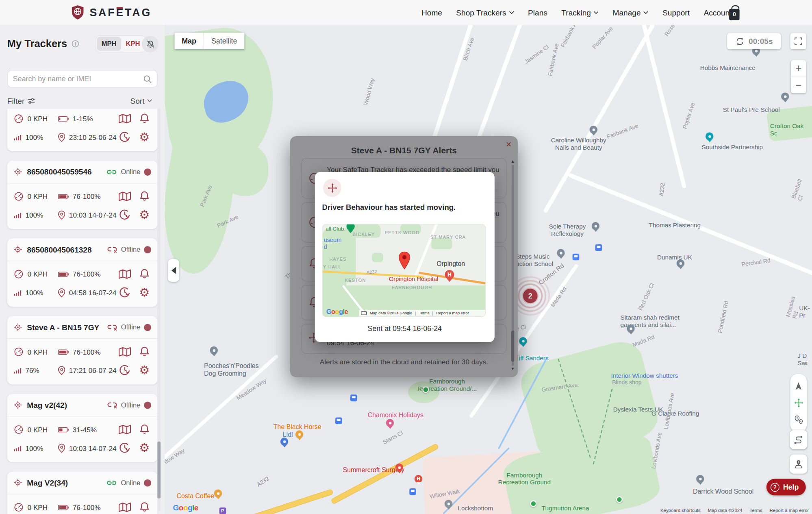 This screenshot has height=514, width=812. I want to click on tracker-card: Steve A - BN15 7GY Offline, so click(83, 350).